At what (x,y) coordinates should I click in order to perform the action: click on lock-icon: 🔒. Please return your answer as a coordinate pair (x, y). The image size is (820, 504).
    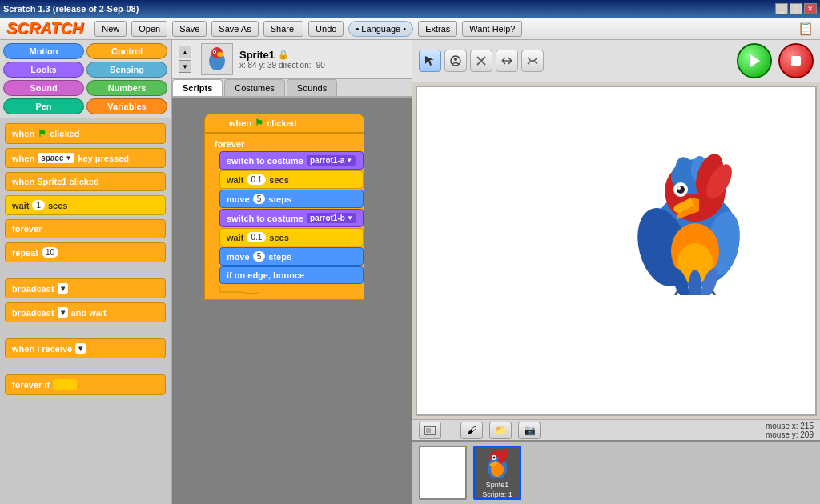
    Looking at the image, I should click on (283, 54).